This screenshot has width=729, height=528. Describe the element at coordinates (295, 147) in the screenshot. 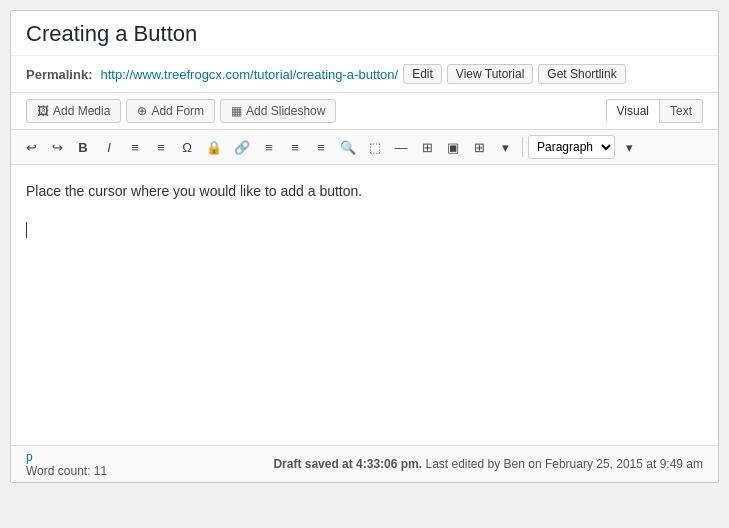

I see `align-center-button: ≡` at that location.